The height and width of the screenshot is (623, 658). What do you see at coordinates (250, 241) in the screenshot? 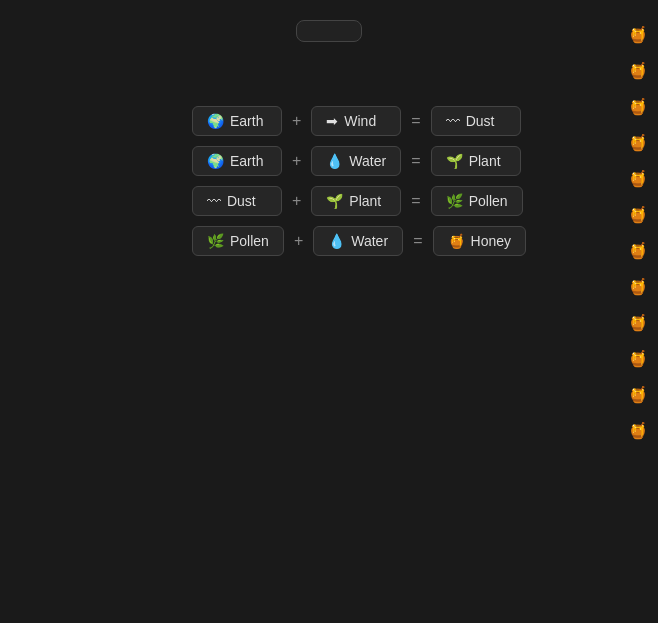
I see `ingredient-label: Pollen` at bounding box center [250, 241].